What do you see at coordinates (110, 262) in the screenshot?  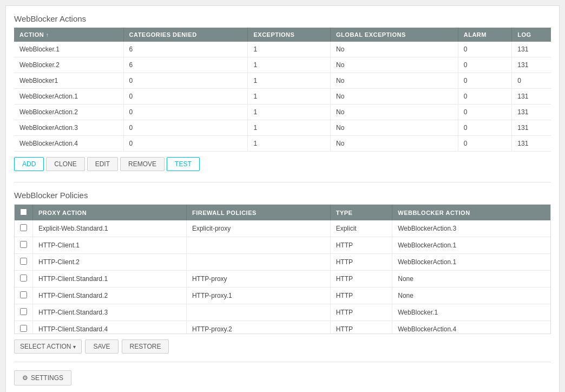 I see `proxy-action-cell: HTTP-Client.2` at bounding box center [110, 262].